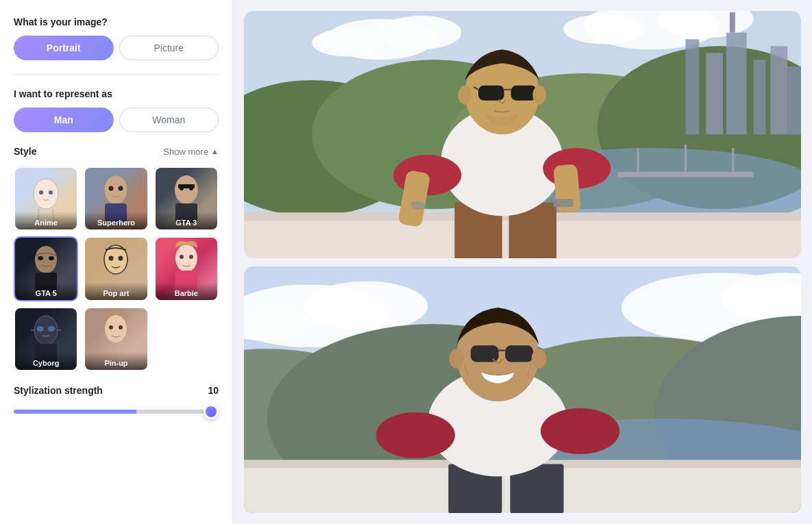 The width and height of the screenshot is (812, 524). I want to click on style-item-barbie: Barbie, so click(186, 269).